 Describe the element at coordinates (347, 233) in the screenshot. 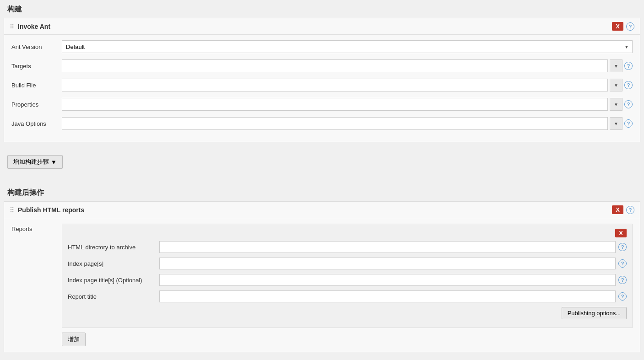

I see `reports-sub-card-header: X` at that location.